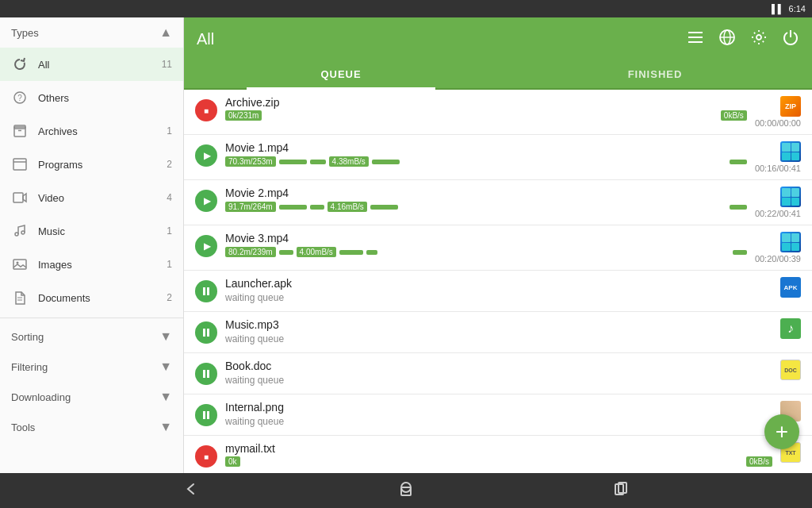 The width and height of the screenshot is (812, 508). What do you see at coordinates (498, 75) in the screenshot?
I see `tabs-bar: QUEUE FINISHED` at bounding box center [498, 75].